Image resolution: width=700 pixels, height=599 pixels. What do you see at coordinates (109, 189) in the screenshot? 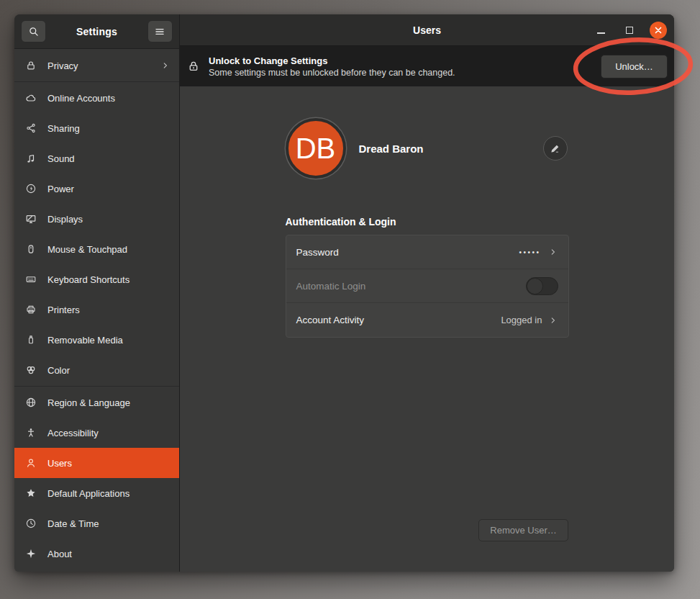
I see `sidebar-item-label: Power` at bounding box center [109, 189].